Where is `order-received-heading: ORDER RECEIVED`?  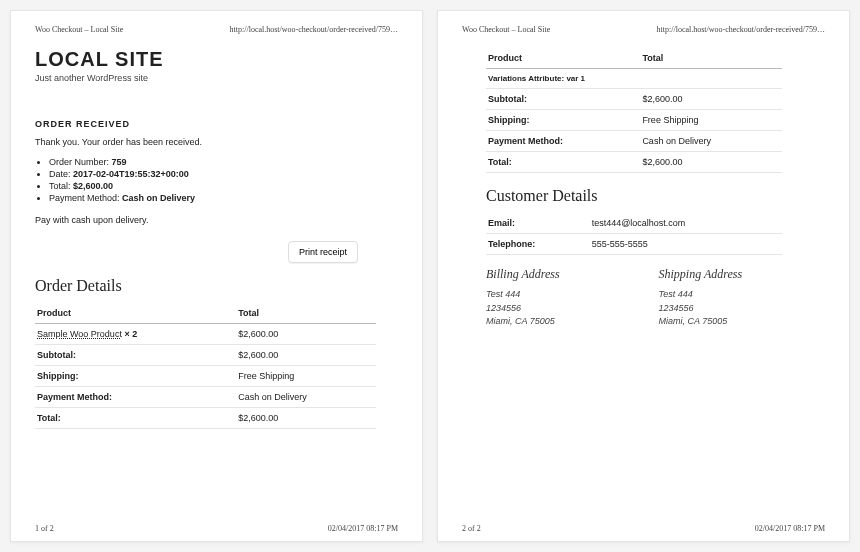
order-received-heading: ORDER RECEIVED is located at coordinates (216, 124).